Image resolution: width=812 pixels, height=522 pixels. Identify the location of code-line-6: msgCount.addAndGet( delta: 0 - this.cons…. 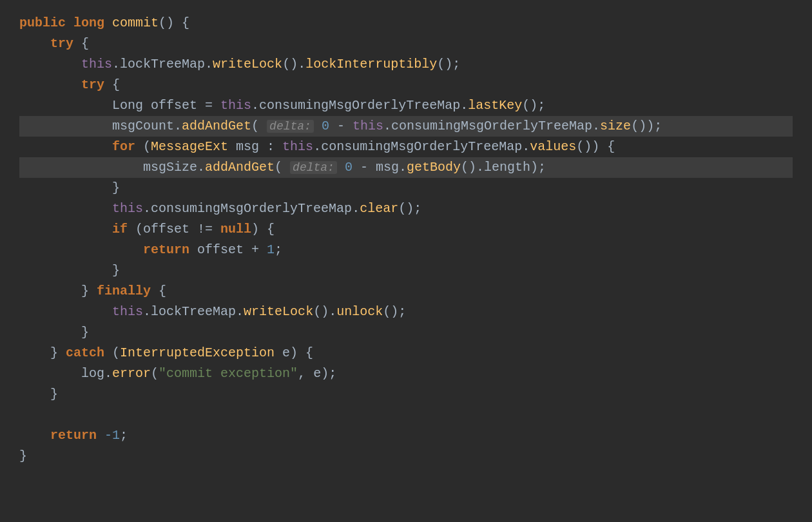
(406, 126).